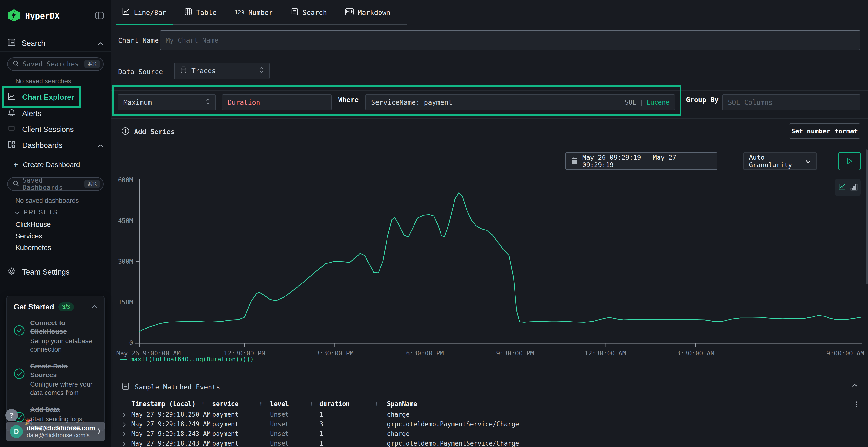 This screenshot has width=868, height=447. I want to click on sidebar-item-chart-explorer: Chart Explorer, so click(55, 97).